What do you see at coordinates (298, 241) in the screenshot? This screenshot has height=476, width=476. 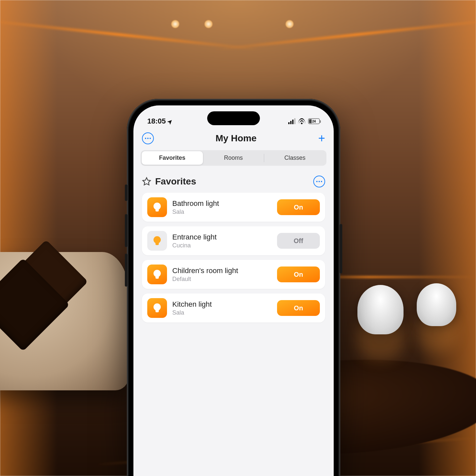 I see `device-state-label: Off` at bounding box center [298, 241].